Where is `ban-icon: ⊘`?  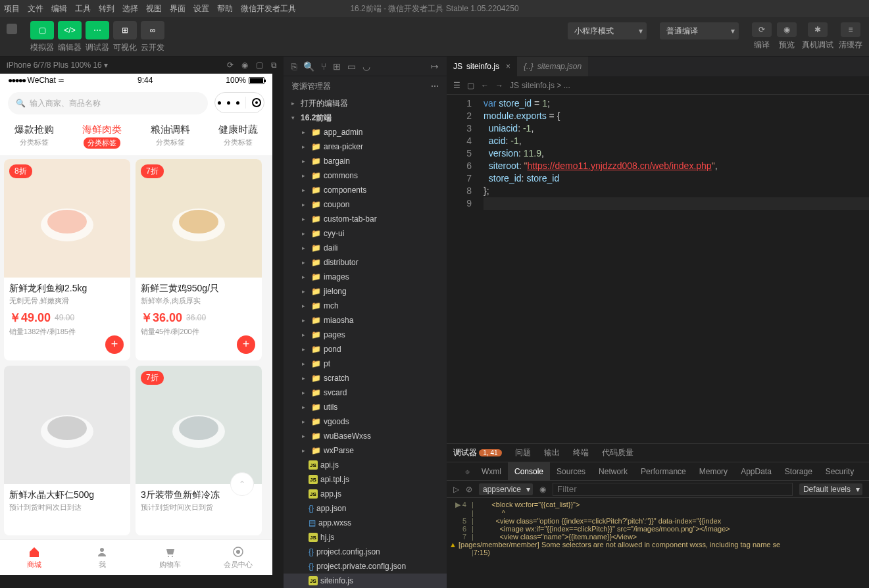
ban-icon: ⊘ is located at coordinates (469, 489).